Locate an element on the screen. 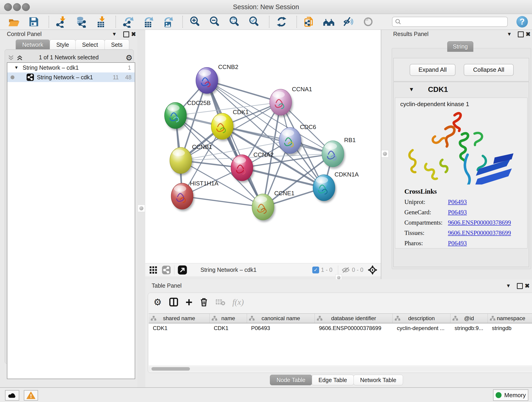  gear-icon: ⚙ is located at coordinates (129, 58).